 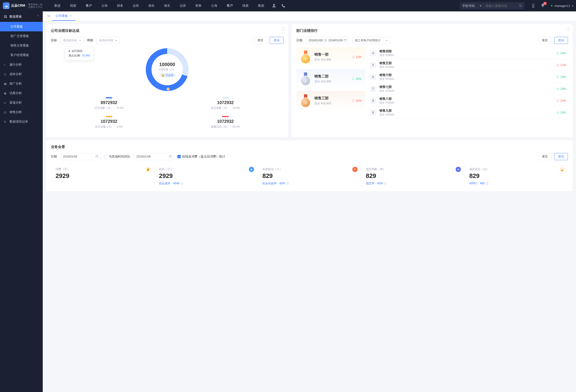 I want to click on podium-item: 3销售三部流水 ¥10,900↓12%, so click(x=331, y=101).